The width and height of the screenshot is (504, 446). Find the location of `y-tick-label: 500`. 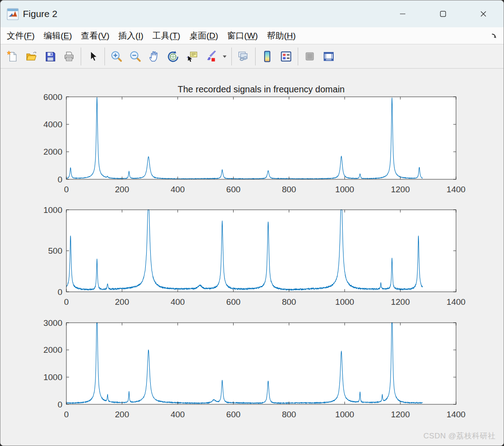

y-tick-label: 500 is located at coordinates (55, 251).